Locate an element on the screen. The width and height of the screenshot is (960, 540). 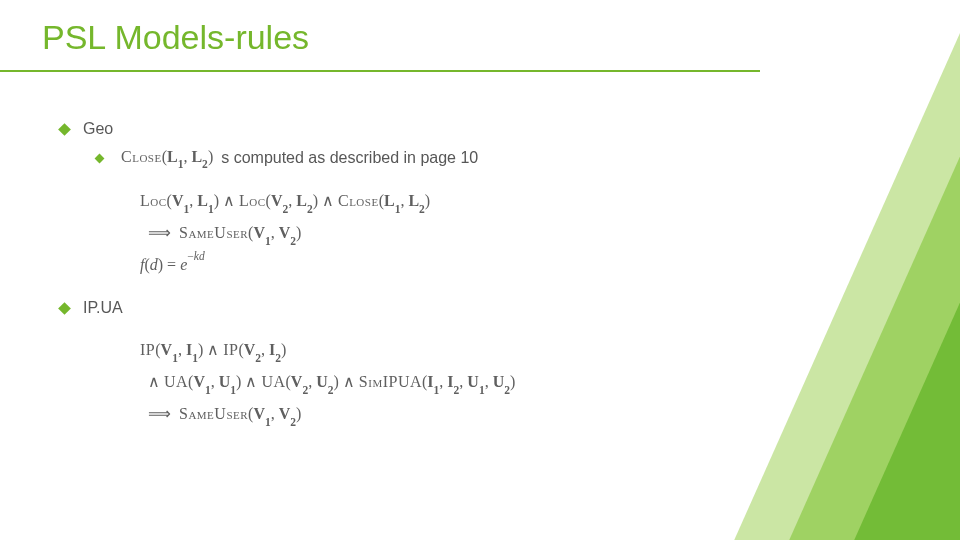
geo-rule-line1: Loc(V1, L1) ∧ Loc(V2, L2) ∧ Close(L1, L2… is located at coordinates (328, 202).